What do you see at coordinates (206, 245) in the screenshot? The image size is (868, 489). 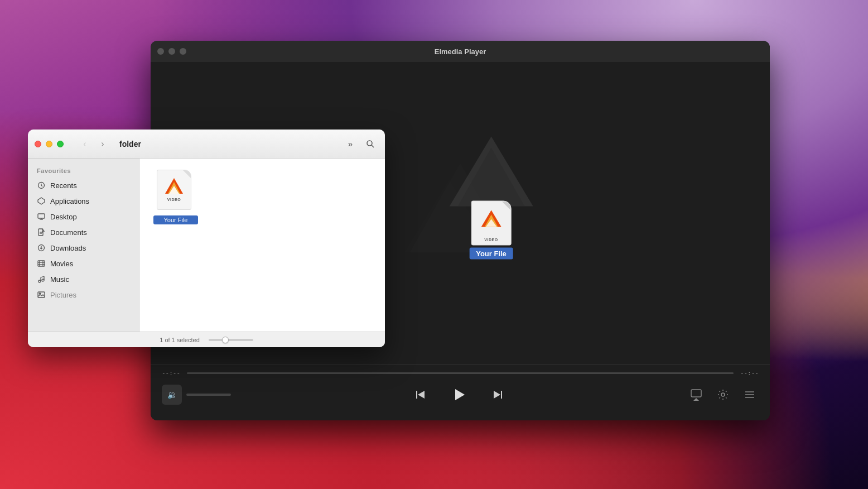 I see `finder-body: Favourites Recents Applications` at bounding box center [206, 245].